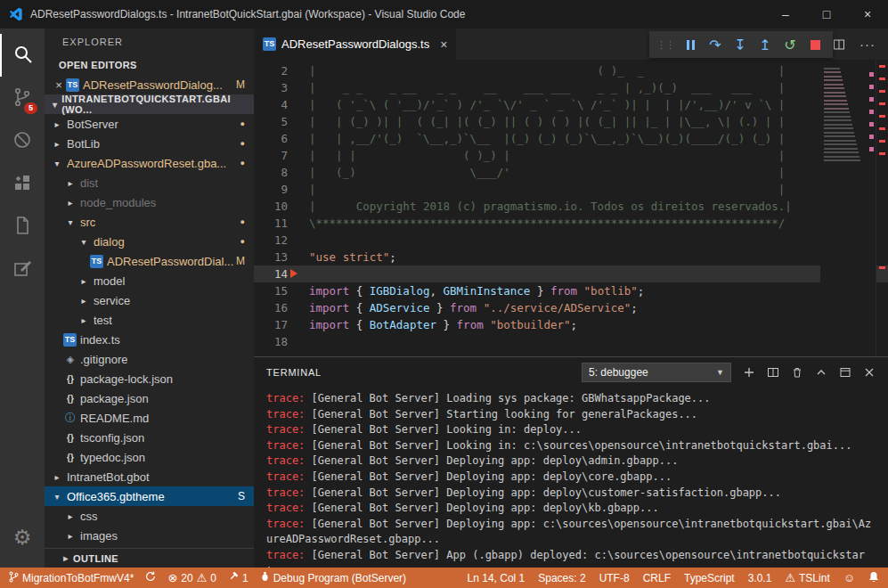 Image resolution: width=888 pixels, height=588 pixels. Describe the element at coordinates (22, 269) in the screenshot. I see `edit-activity-button` at that location.